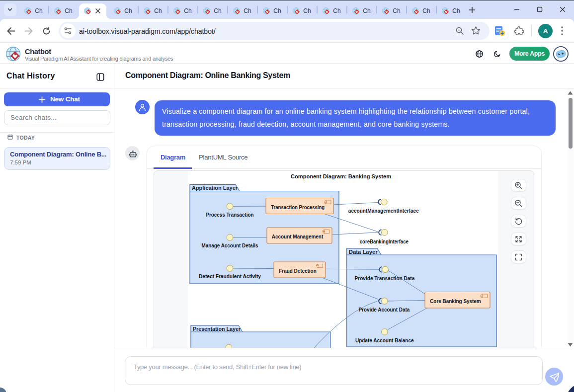 Image resolution: width=574 pixels, height=392 pixels. I want to click on svg-text: Update Account Balance, so click(385, 340).